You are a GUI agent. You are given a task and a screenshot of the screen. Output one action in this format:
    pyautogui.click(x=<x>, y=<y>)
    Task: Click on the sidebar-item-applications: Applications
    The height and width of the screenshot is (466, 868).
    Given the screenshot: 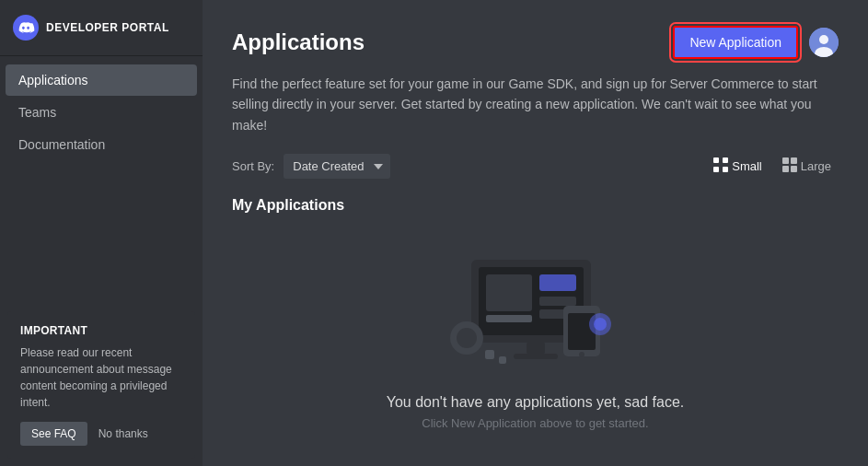 What is the action you would take?
    pyautogui.click(x=101, y=80)
    